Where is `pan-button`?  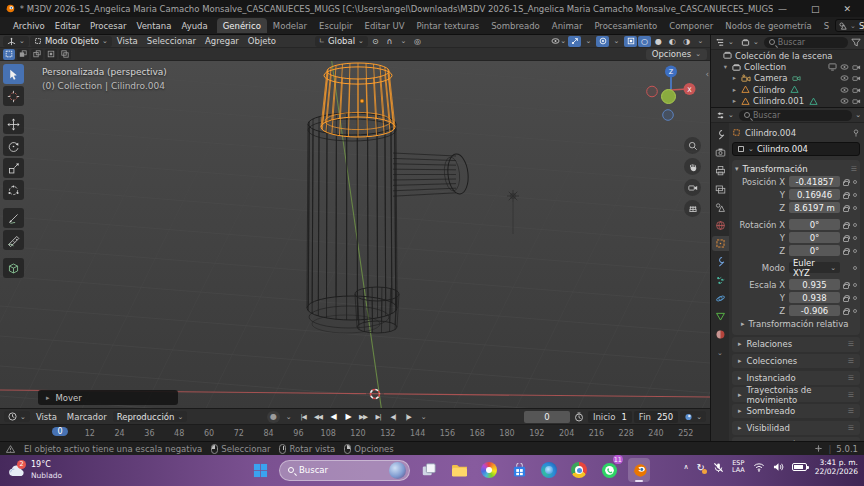 pan-button is located at coordinates (692, 166).